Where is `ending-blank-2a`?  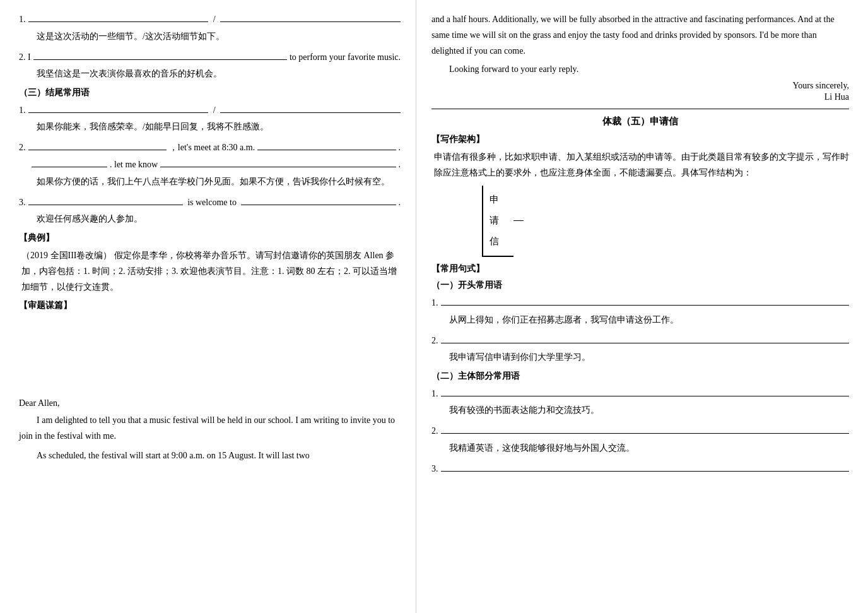 ending-blank-2a is located at coordinates (97, 150).